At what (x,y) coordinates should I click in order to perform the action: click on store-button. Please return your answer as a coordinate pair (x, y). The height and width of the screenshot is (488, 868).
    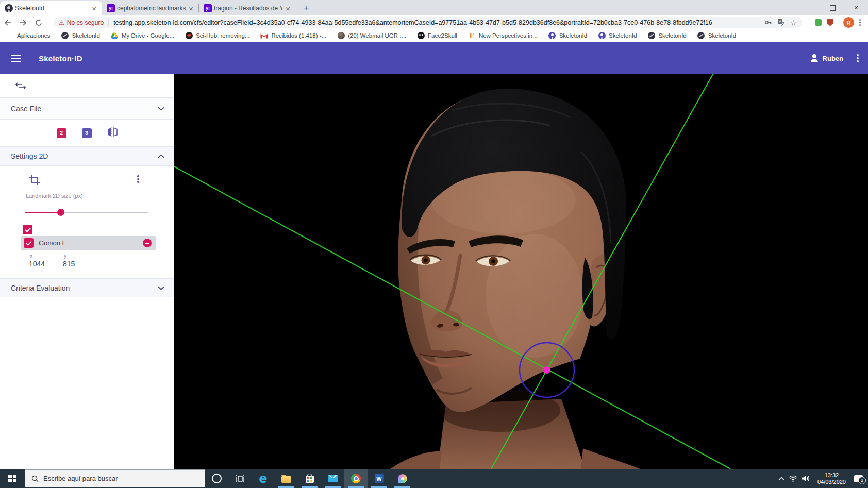
    Looking at the image, I should click on (309, 478).